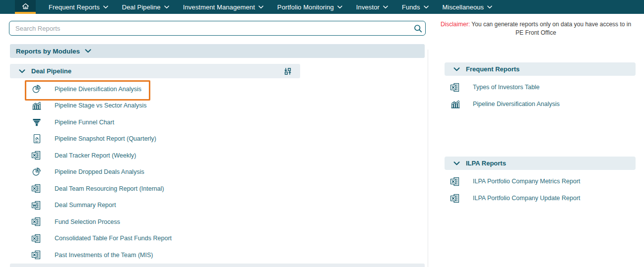 The height and width of the screenshot is (267, 644). What do you see at coordinates (456, 69) in the screenshot?
I see `collapse-frequent-reports-chevron` at bounding box center [456, 69].